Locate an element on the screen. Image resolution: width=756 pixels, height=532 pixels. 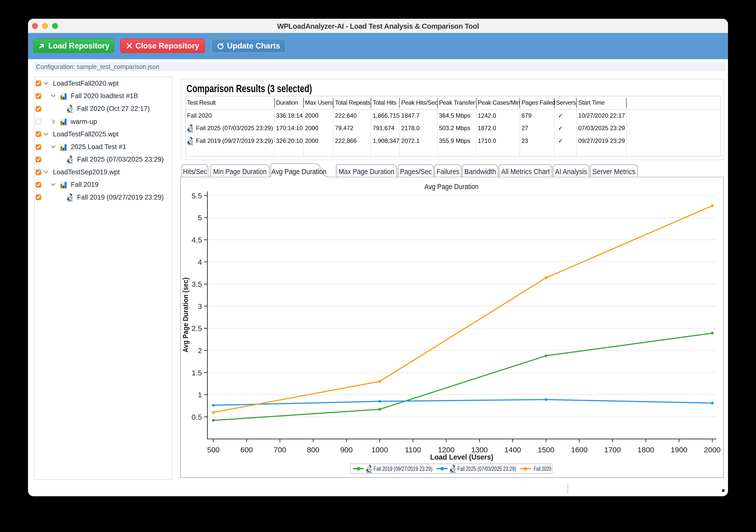
svg-text: 1100 is located at coordinates (413, 449).